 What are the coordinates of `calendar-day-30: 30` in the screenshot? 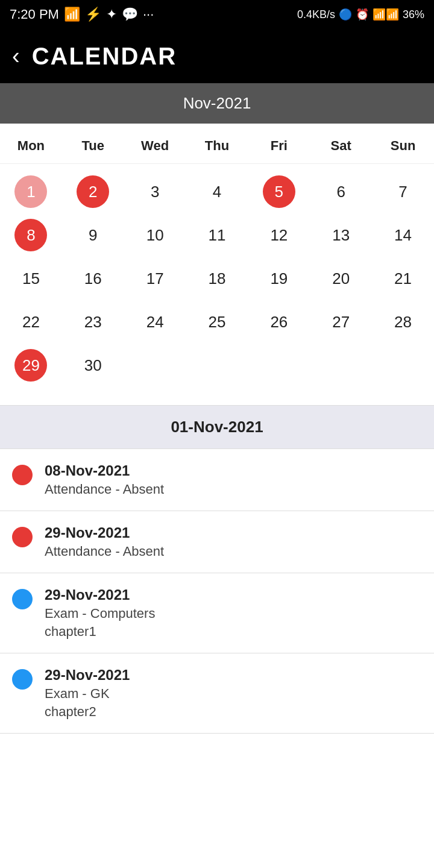 It's located at (93, 365).